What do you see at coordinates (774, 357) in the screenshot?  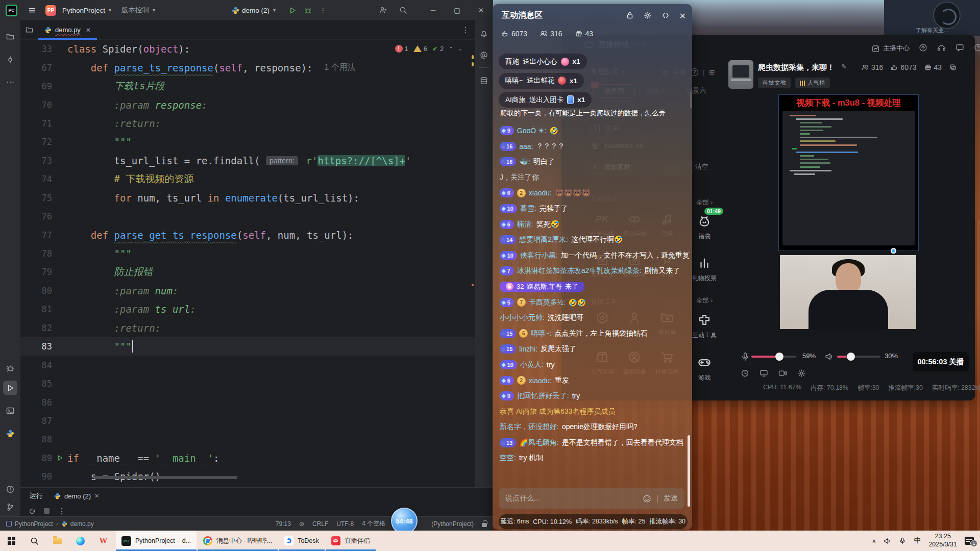 I see `mic-volume-slider` at bounding box center [774, 357].